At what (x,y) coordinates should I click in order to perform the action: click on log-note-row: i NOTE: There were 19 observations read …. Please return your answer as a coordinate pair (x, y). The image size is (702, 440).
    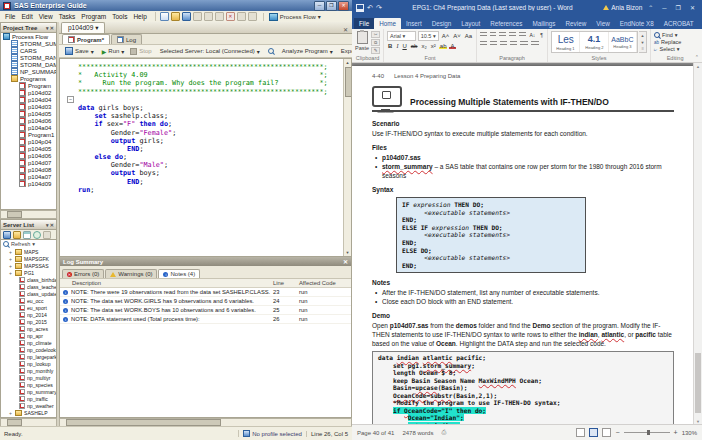
    Looking at the image, I should click on (206, 292).